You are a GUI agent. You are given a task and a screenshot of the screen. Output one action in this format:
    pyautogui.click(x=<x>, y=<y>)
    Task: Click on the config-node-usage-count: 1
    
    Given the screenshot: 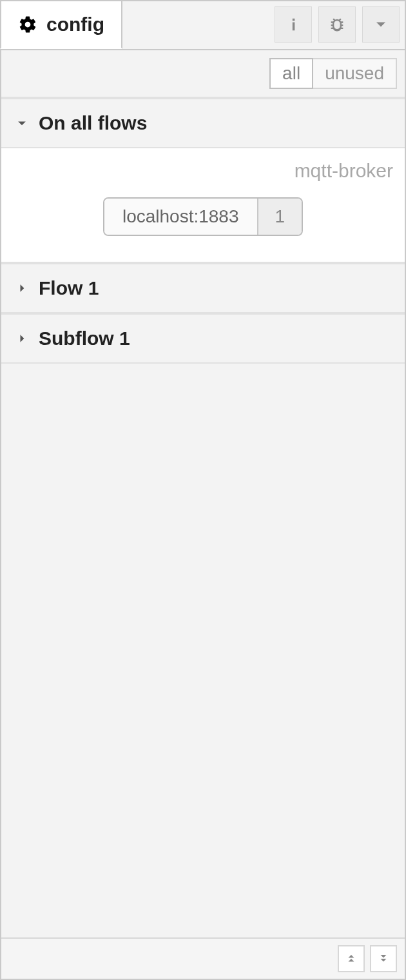 What is the action you would take?
    pyautogui.click(x=280, y=217)
    